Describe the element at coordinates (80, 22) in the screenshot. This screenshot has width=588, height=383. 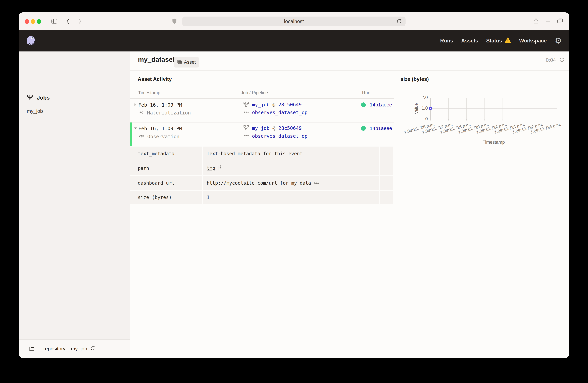
I see `forward-icon` at that location.